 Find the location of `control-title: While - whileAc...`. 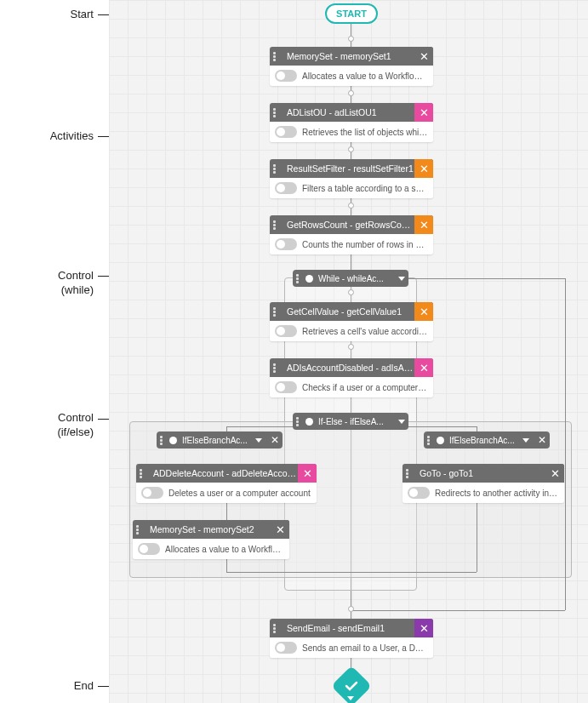

control-title: While - whileAc... is located at coordinates (351, 279).